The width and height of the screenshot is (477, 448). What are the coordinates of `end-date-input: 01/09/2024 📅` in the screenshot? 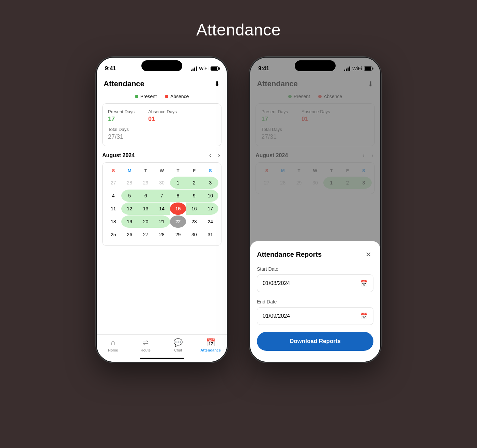 It's located at (315, 316).